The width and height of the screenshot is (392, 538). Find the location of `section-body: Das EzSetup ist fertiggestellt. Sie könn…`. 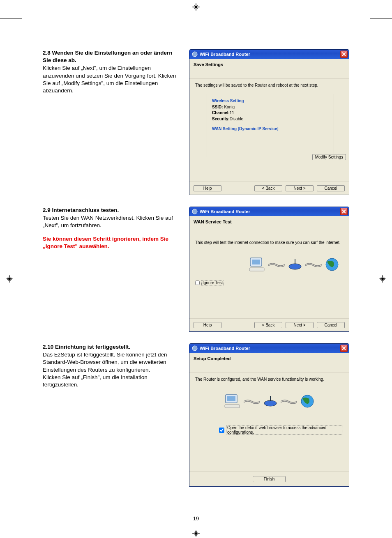

section-body: Das EzSetup ist fertiggestellt. Sie könn… is located at coordinates (112, 370).